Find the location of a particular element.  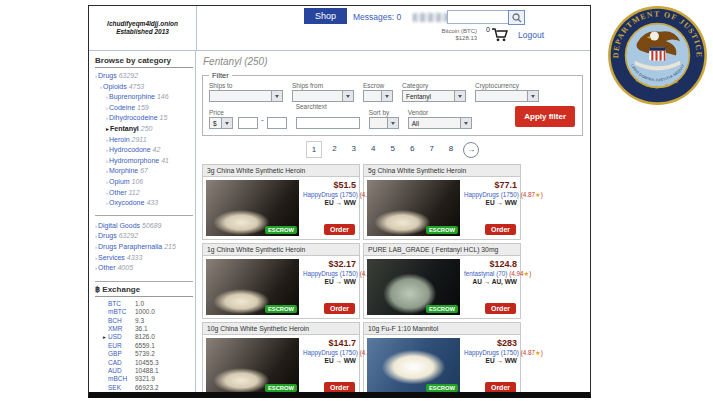

page-number: 8 is located at coordinates (451, 150).